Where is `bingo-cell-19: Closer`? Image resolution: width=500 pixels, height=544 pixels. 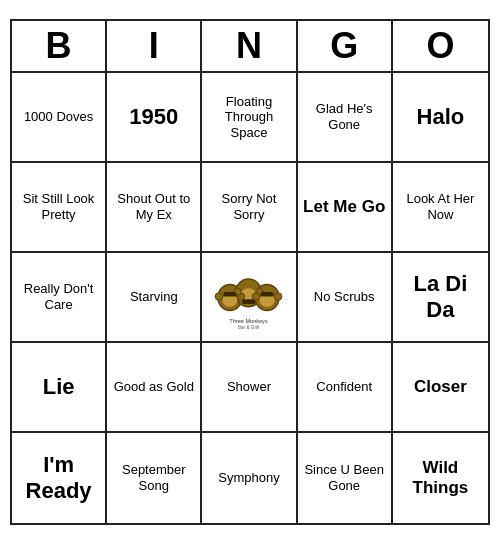
bingo-cell-19: Closer is located at coordinates (440, 388).